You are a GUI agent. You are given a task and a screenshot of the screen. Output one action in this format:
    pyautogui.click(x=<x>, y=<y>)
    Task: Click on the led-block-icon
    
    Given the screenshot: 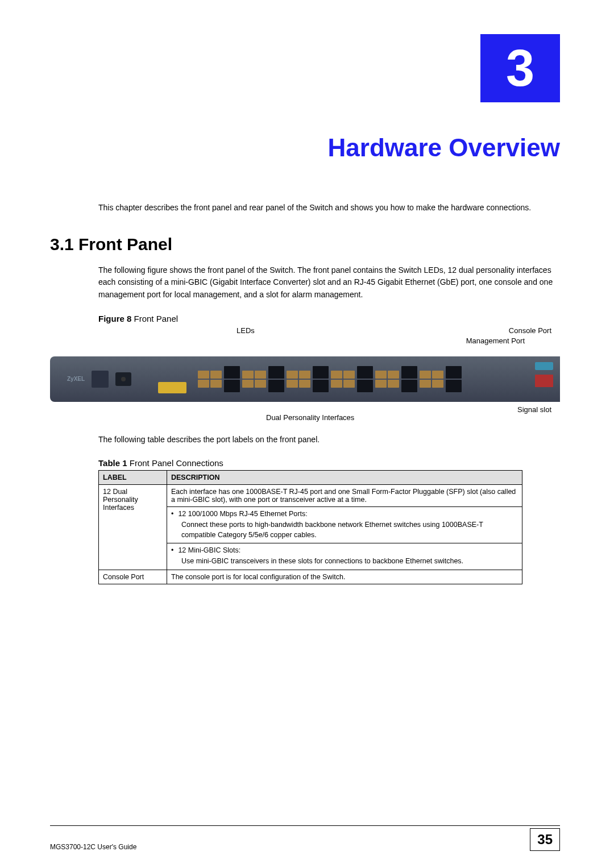 What is the action you would take?
    pyautogui.click(x=100, y=379)
    